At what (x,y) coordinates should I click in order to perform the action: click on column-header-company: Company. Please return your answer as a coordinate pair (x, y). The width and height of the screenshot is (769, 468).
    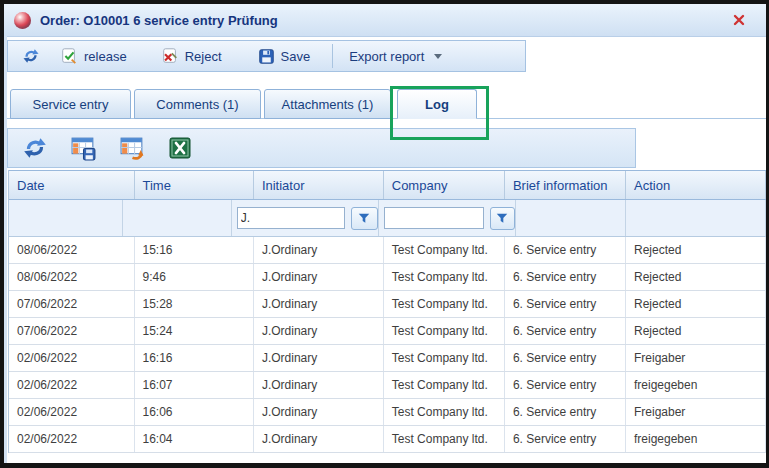
    Looking at the image, I should click on (444, 185).